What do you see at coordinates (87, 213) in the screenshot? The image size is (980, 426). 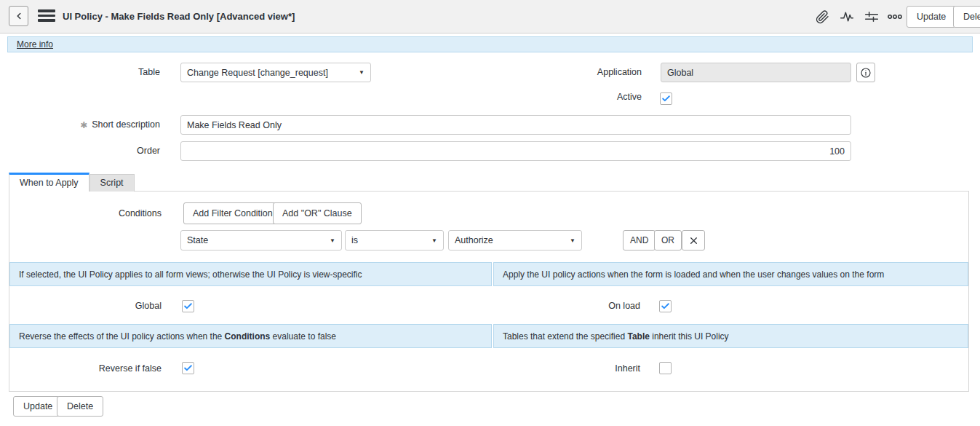 I see `conditions-field-label: Conditions` at bounding box center [87, 213].